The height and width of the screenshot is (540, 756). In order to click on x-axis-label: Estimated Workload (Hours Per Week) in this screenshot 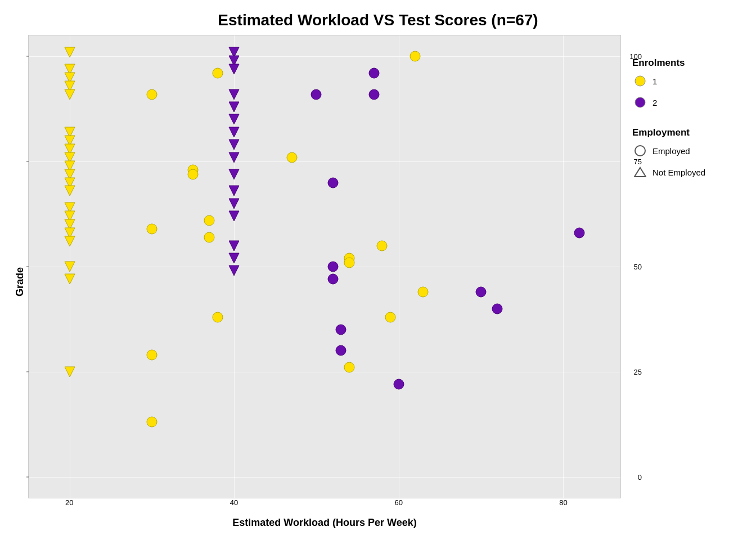, I will do `click(325, 521)`.